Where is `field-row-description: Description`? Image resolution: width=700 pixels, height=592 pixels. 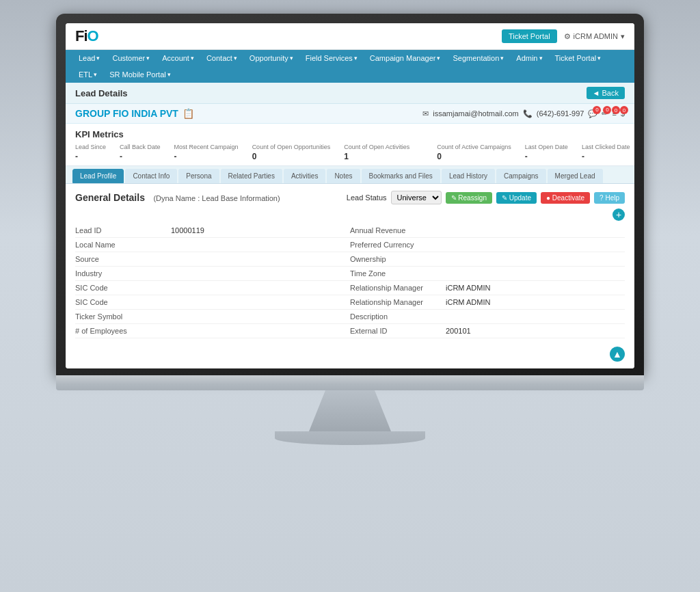
field-row-description: Description is located at coordinates (487, 317).